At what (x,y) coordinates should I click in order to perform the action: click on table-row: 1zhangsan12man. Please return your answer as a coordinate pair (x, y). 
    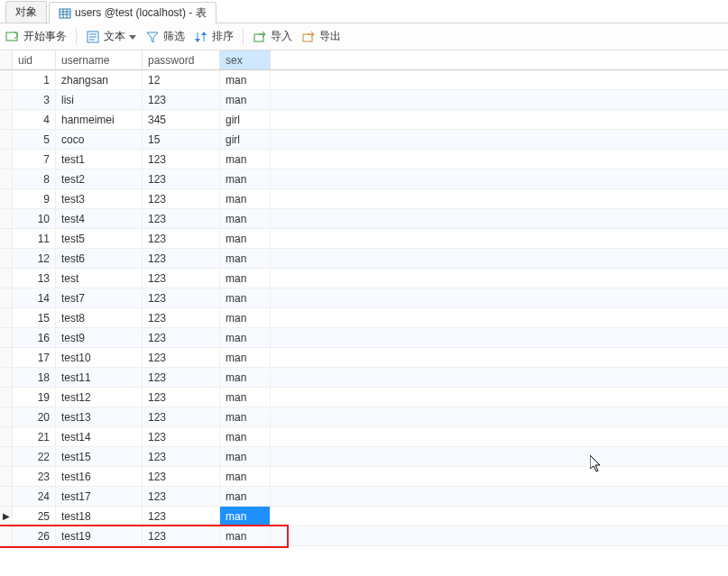
    Looking at the image, I should click on (364, 80).